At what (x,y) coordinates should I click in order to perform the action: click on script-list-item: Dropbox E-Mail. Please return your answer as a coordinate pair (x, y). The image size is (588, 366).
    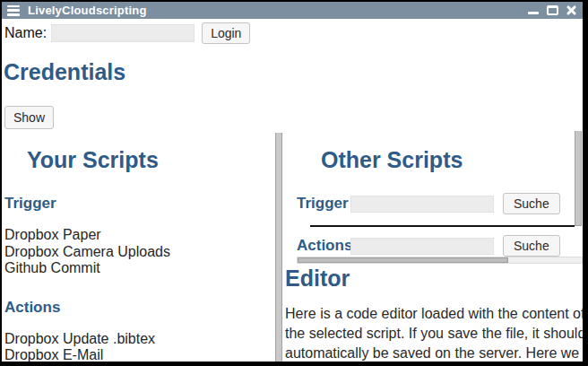
    Looking at the image, I should click on (140, 354).